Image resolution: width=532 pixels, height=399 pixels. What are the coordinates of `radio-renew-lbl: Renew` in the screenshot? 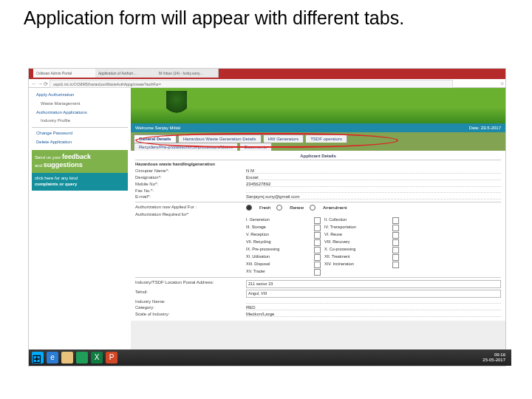 It's located at (297, 208).